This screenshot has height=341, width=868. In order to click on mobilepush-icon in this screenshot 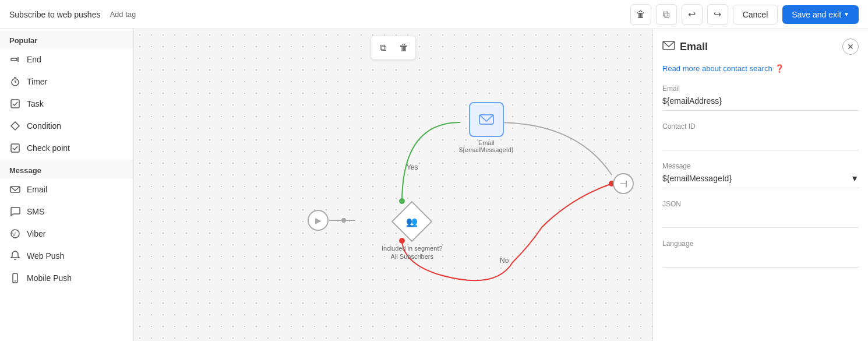, I will do `click(15, 278)`.